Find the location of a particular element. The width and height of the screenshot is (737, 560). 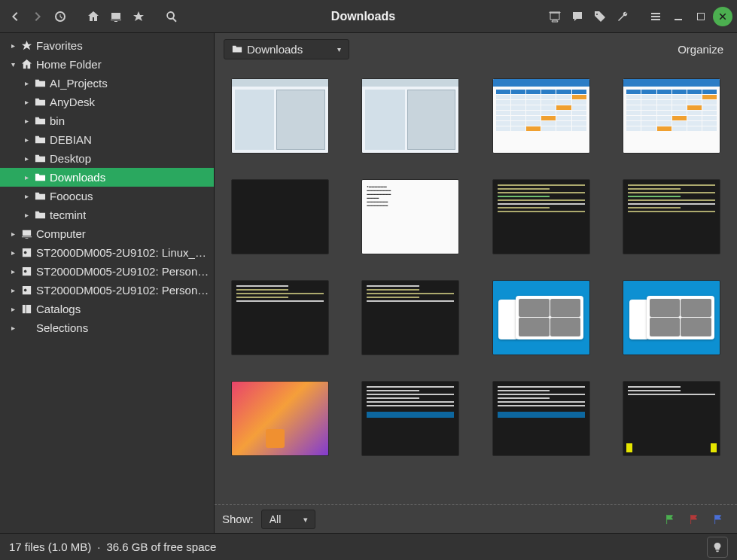

sidebar-item-favorites: ▸Favorites is located at coordinates (107, 45).